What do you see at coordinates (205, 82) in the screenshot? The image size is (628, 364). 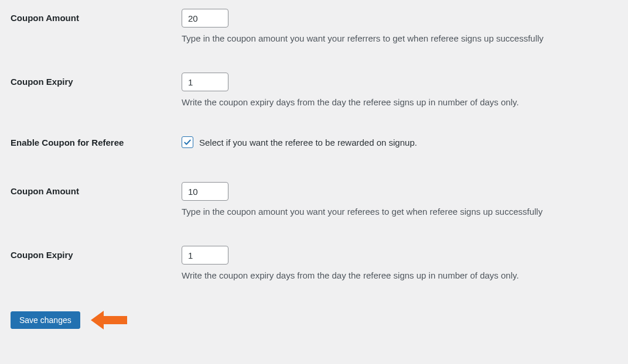 I see `input-referrer-coupon-expiry` at bounding box center [205, 82].